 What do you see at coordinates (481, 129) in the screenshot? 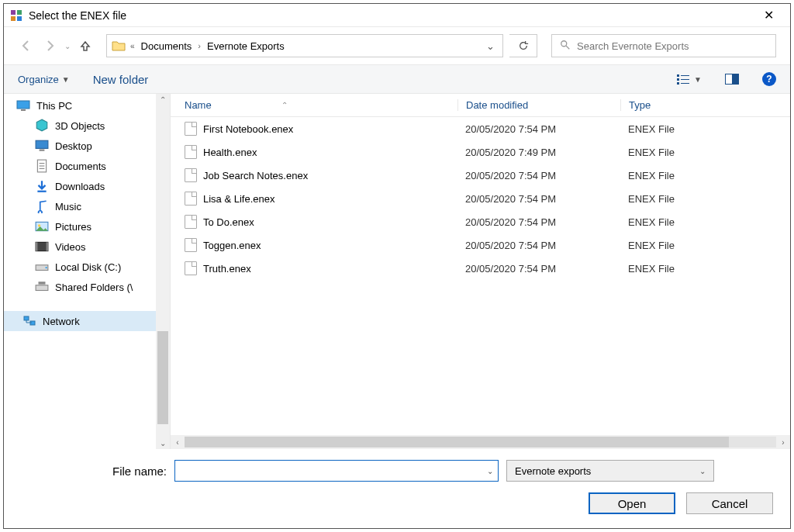
I see `file-row: First Notebook.enex20/05/2020 7:54 PMENE…` at bounding box center [481, 129].